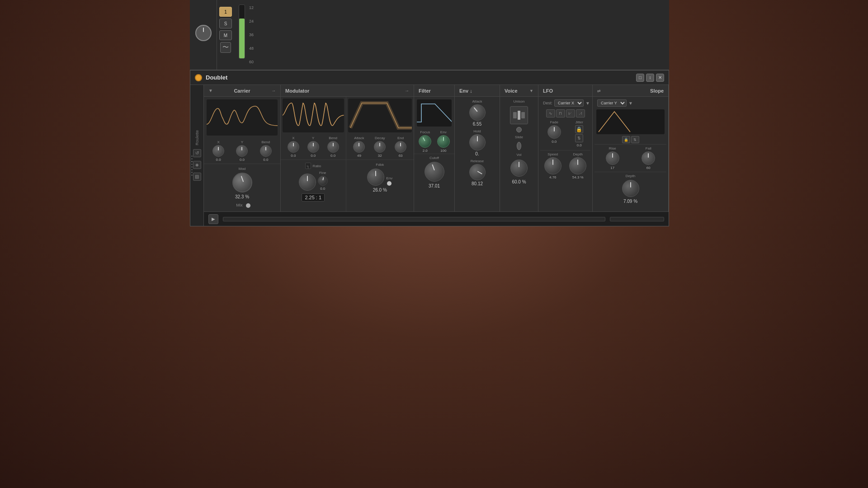 This screenshot has height=488, width=868. I want to click on lfo-waveform-buttons: ∿ ⊓ ⩗ ⩘, so click(565, 113).